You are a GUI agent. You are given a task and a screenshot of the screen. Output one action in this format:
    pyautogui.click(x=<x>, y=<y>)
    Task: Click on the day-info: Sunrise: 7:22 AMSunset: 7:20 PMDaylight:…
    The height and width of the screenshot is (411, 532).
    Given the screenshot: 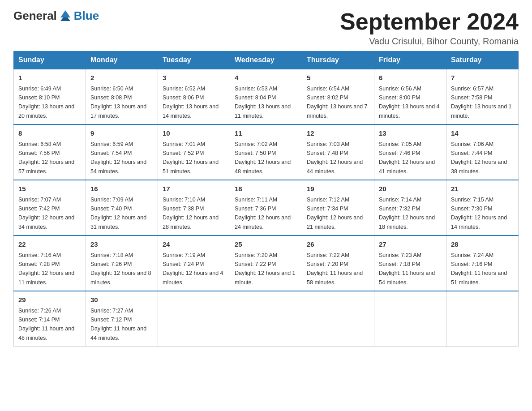 What is the action you would take?
    pyautogui.click(x=335, y=269)
    